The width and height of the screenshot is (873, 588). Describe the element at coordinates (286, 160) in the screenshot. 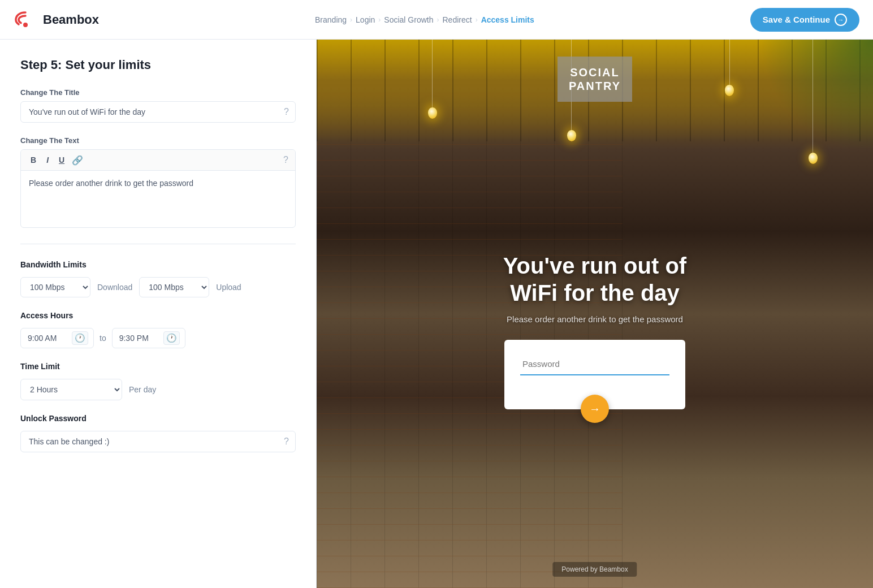

I see `editor-help-icon: ?` at that location.